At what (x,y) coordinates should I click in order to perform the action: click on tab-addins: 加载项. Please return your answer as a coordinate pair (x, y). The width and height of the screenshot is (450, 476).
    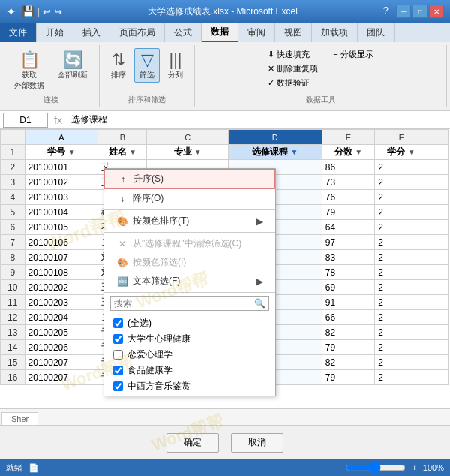
    Looking at the image, I should click on (334, 32).